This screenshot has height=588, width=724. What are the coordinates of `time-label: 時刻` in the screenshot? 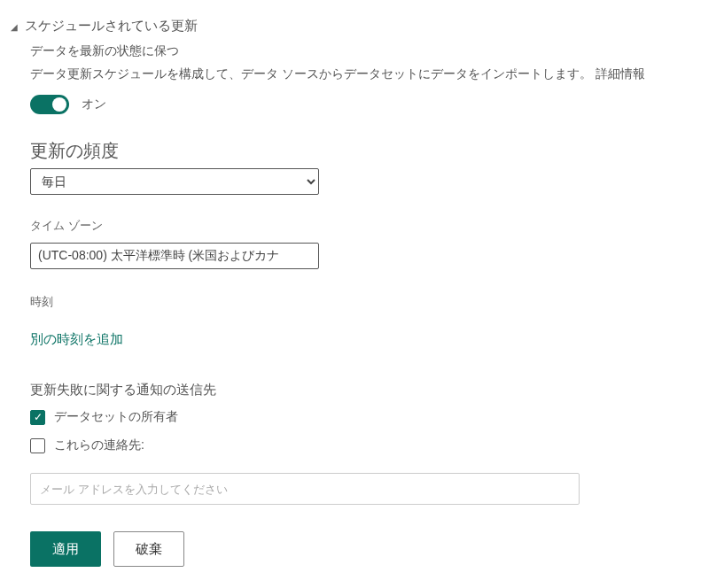 It's located at (378, 302).